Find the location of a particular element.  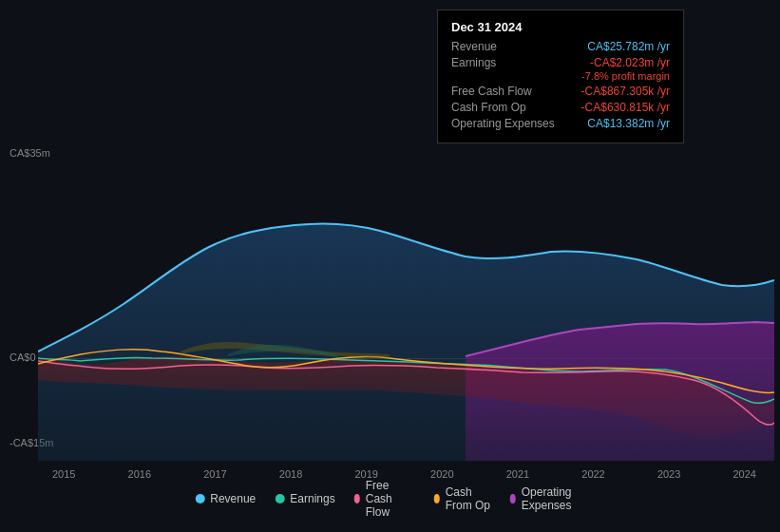

legend-dot-opex is located at coordinates (513, 499).